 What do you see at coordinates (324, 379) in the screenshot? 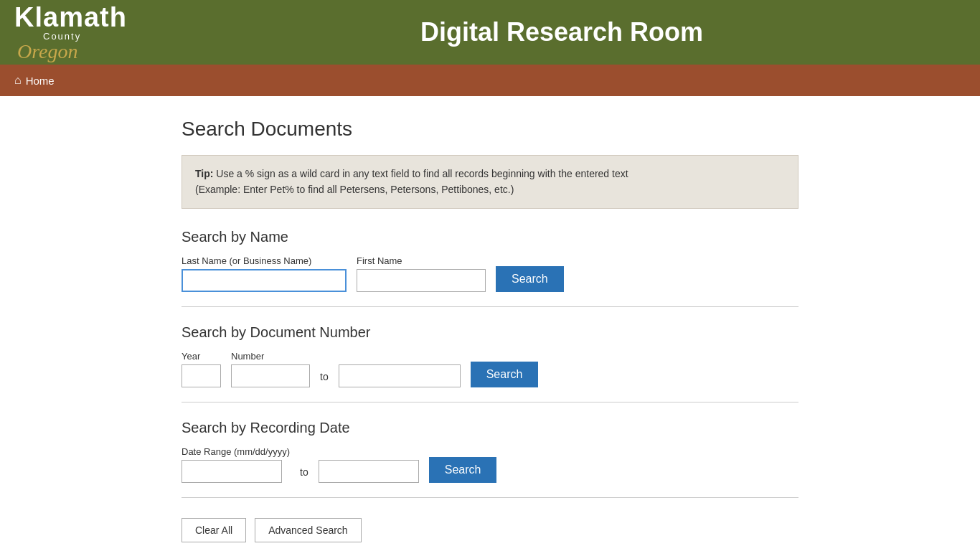
I see `to-label-document: to` at bounding box center [324, 379].